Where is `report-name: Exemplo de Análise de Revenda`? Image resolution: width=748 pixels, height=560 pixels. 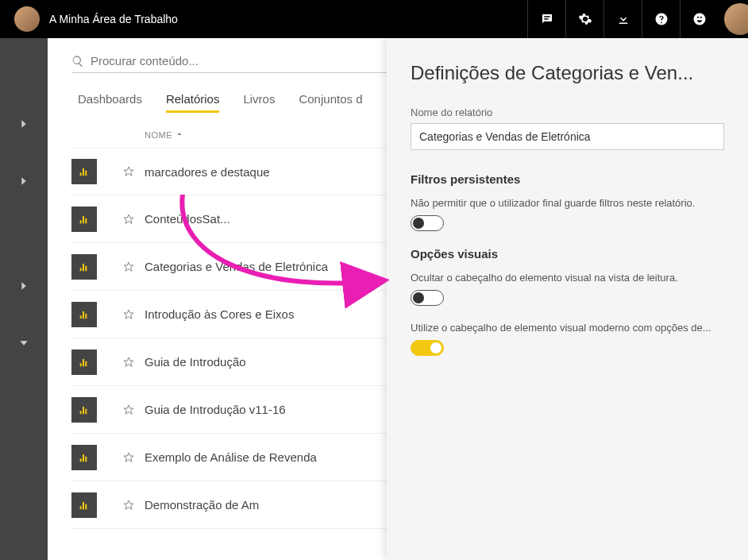
report-name: Exemplo de Análise de Revenda is located at coordinates (230, 458).